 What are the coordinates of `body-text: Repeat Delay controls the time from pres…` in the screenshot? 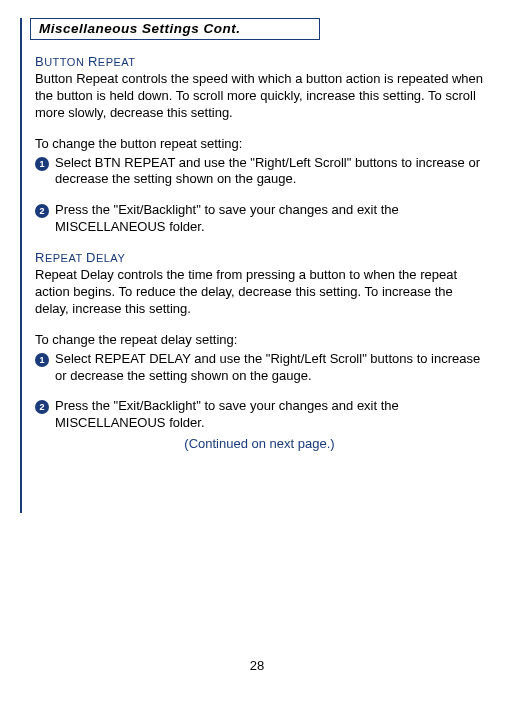 It's located at (260, 292).